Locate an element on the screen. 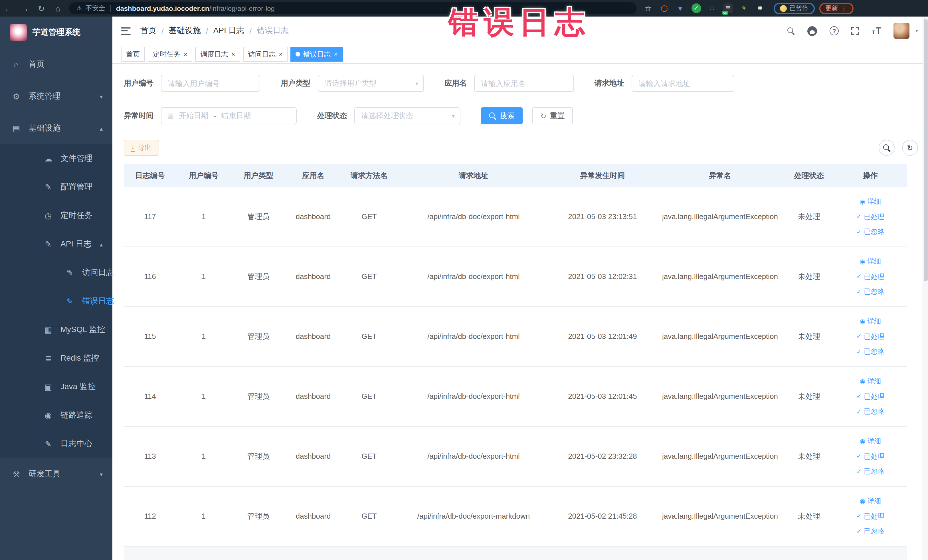 This screenshot has width=928, height=560. breadcrumb-item: 基础设施 is located at coordinates (185, 31).